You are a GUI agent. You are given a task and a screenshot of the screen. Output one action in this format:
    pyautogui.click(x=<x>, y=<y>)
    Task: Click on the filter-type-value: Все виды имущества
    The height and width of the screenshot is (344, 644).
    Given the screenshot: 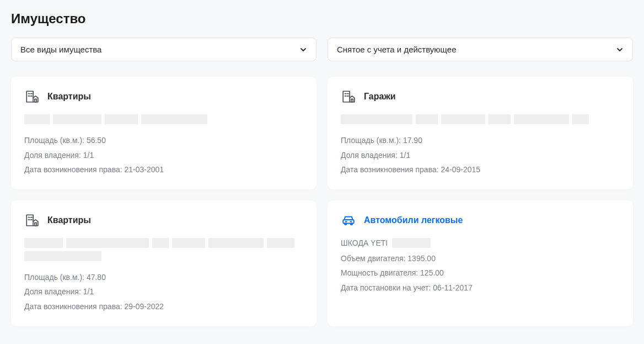 What is the action you would take?
    pyautogui.click(x=61, y=50)
    